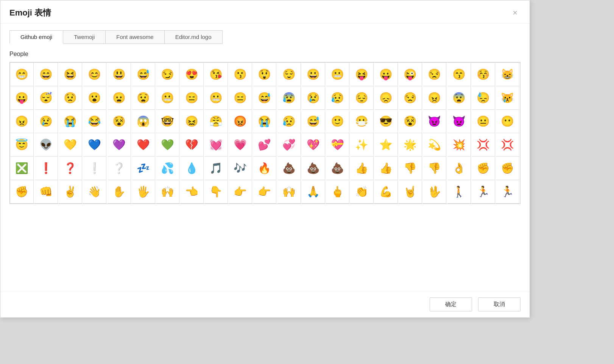 Image resolution: width=614 pixels, height=364 pixels. Describe the element at coordinates (265, 145) in the screenshot. I see `emoji-cell: 💕` at that location.